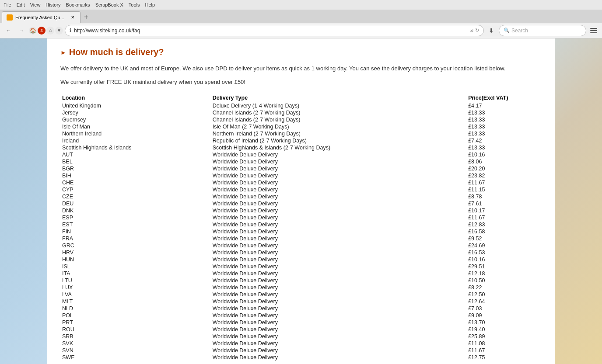 This screenshot has width=602, height=364. Describe the element at coordinates (136, 315) in the screenshot. I see `cell-location: POL` at that location.